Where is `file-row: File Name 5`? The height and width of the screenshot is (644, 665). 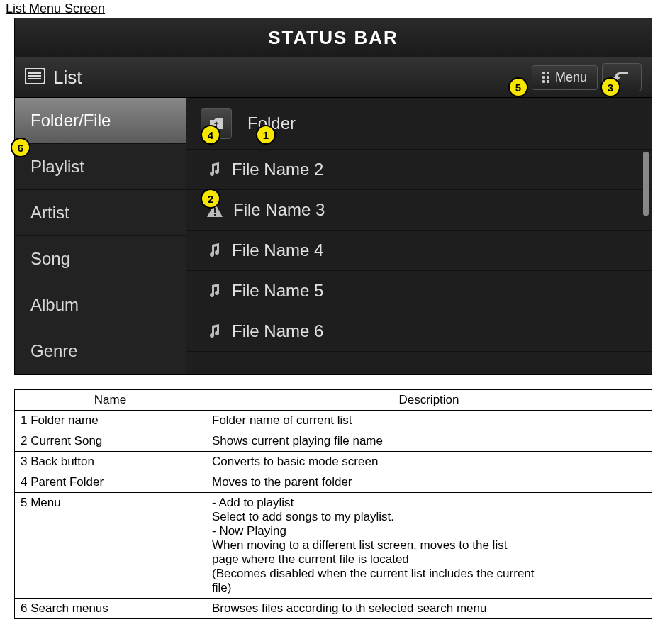
file-row: File Name 5 is located at coordinates (419, 291).